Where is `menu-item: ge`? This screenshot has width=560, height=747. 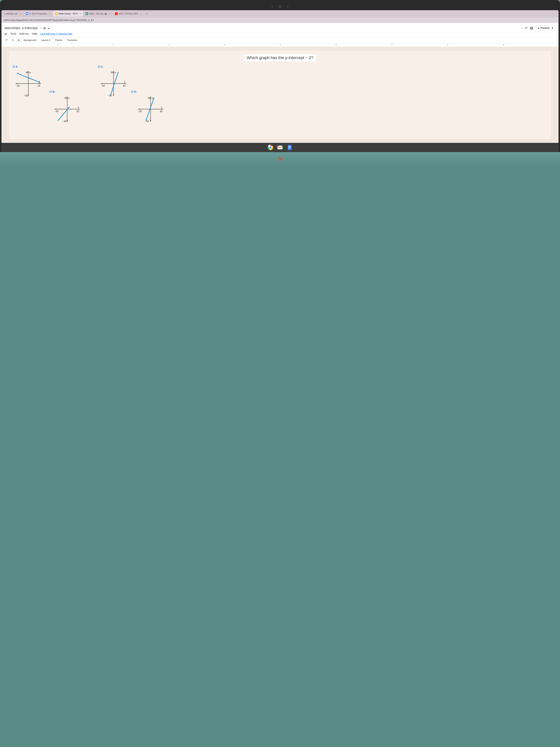 menu-item: ge is located at coordinates (6, 34).